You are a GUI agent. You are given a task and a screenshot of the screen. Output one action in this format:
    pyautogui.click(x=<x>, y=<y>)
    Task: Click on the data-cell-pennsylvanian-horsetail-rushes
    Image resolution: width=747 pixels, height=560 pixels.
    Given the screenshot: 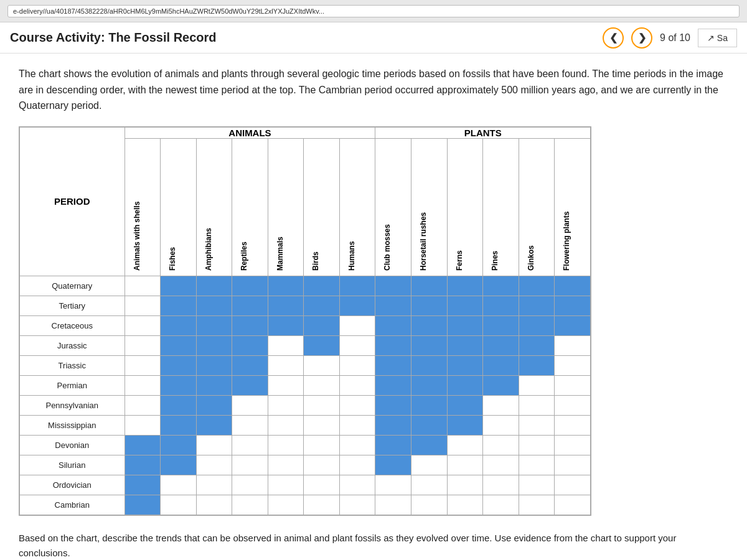 What is the action you would take?
    pyautogui.click(x=430, y=405)
    